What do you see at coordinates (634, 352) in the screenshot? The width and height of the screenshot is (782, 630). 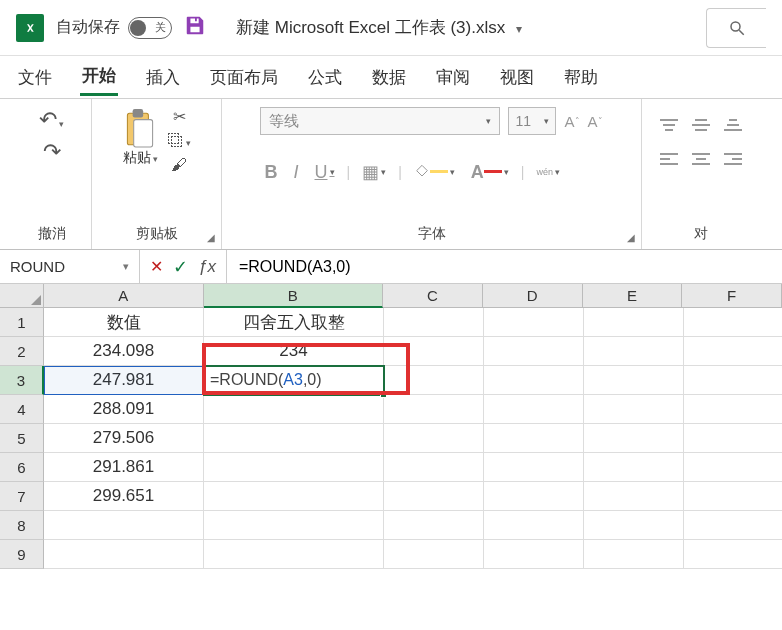 I see `cell-E2` at bounding box center [634, 352].